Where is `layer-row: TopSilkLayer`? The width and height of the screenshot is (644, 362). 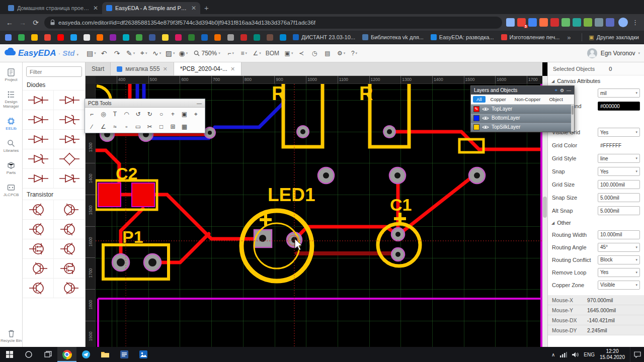 layer-row: TopSilkLayer is located at coordinates (522, 127).